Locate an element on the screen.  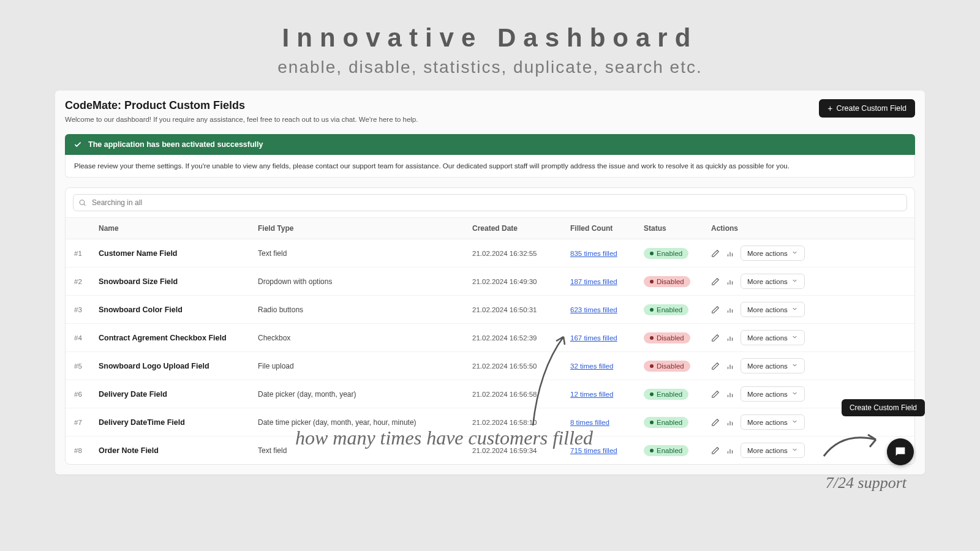
filled-count-link: 8 times filled is located at coordinates (590, 422).